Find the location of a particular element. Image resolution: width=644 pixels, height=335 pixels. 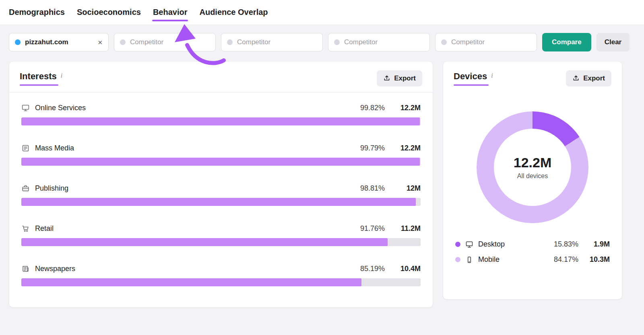

tab-label: Behavior is located at coordinates (170, 12).